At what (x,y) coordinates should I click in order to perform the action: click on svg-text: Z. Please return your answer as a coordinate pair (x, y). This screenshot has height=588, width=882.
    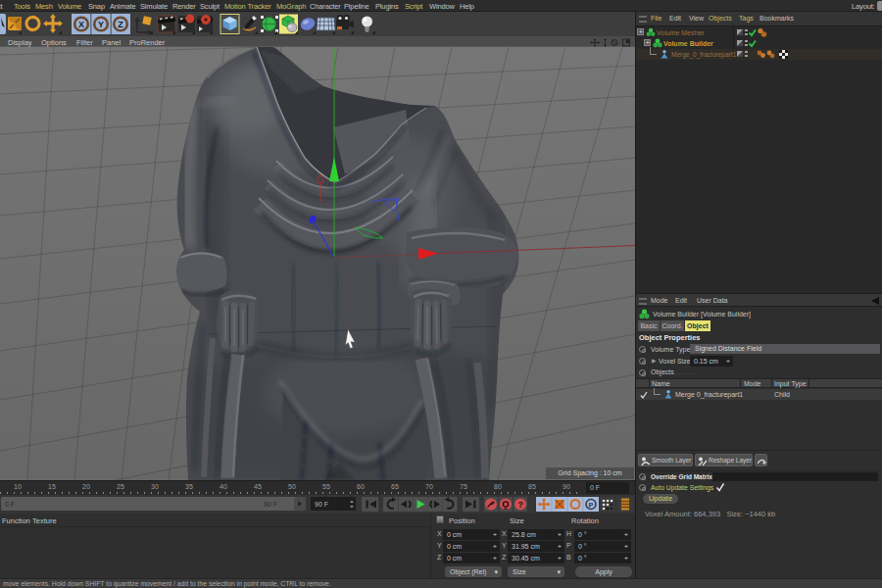
    Looking at the image, I should click on (121, 24).